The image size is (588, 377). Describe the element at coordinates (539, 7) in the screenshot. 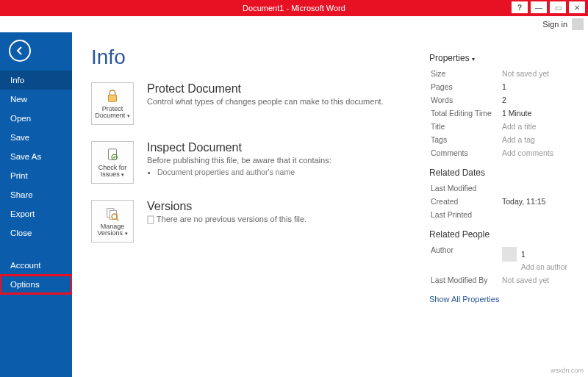

I see `minimize-button: —` at that location.